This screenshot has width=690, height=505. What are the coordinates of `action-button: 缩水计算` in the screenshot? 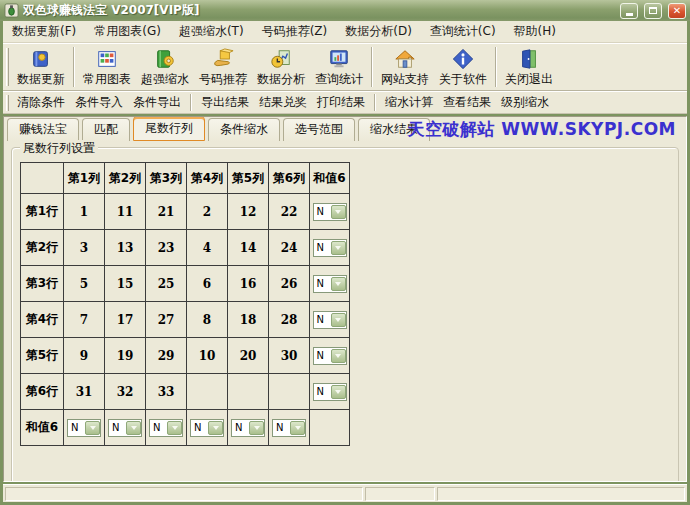 It's located at (409, 102).